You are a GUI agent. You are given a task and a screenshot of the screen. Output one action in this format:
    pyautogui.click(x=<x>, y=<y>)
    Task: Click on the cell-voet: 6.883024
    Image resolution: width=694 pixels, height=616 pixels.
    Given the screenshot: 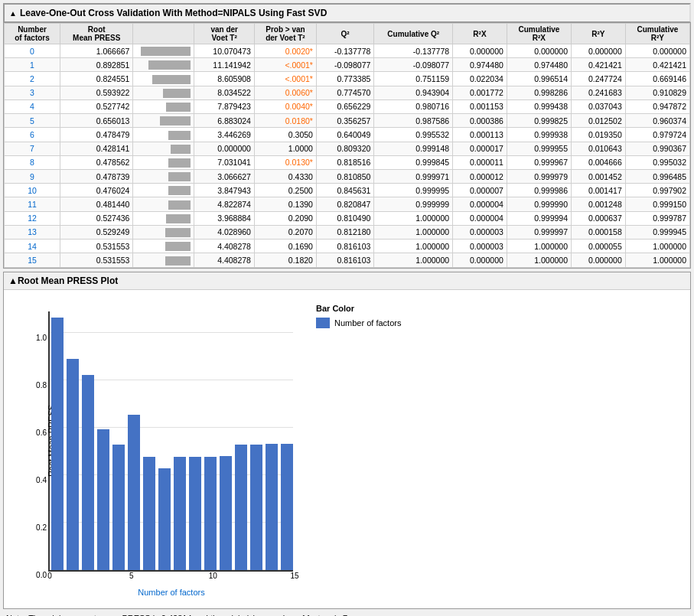 What is the action you would take?
    pyautogui.click(x=225, y=121)
    